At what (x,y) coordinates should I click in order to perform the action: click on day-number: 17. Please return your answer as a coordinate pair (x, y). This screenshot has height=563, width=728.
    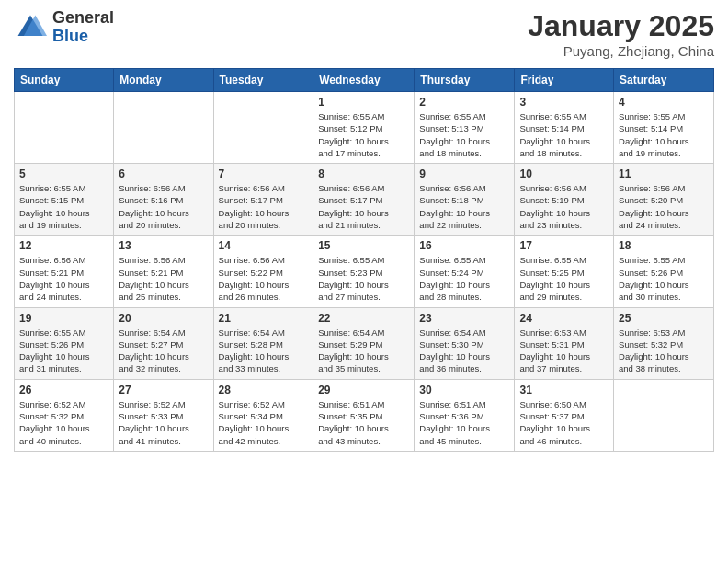
    Looking at the image, I should click on (564, 246).